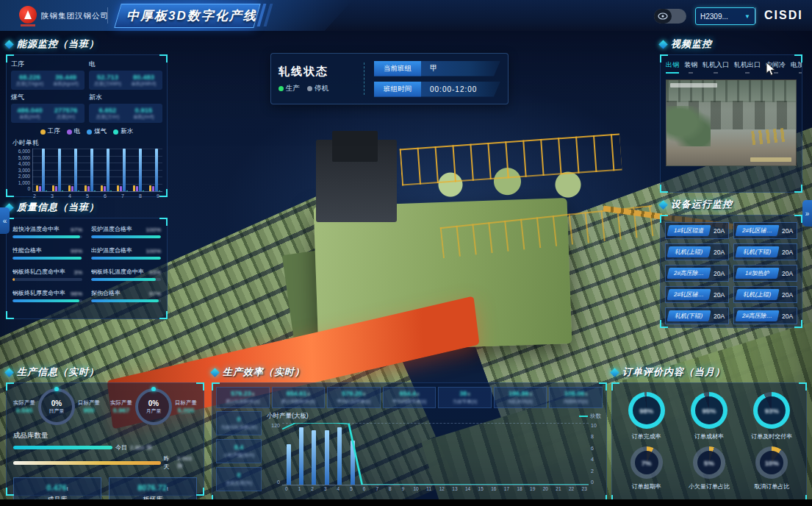 This screenshot has width=812, height=506. I want to click on efficiency-side-cards: 0当前待轧块数(块) 8.4小时产能(块/h) 0主机负荷(%), so click(239, 452).